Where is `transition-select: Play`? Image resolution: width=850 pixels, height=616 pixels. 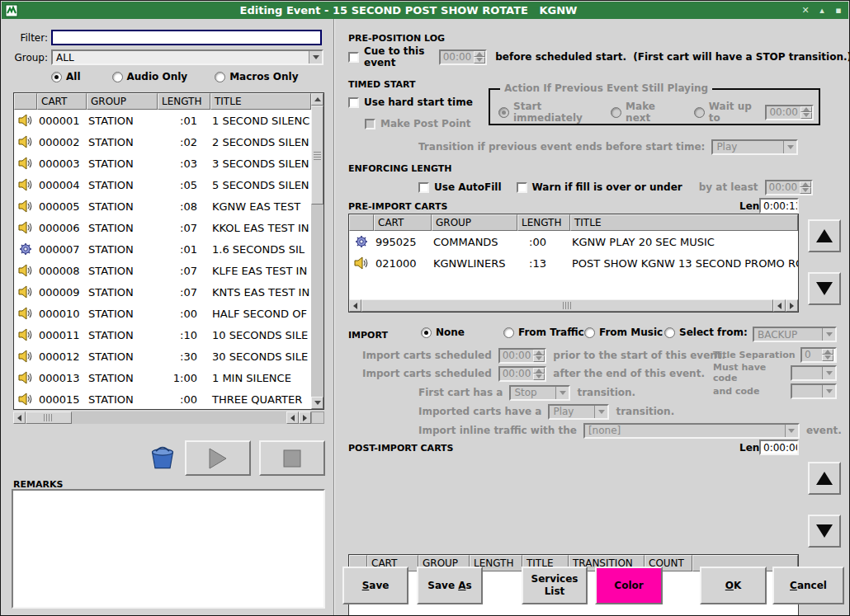 transition-select: Play is located at coordinates (754, 147).